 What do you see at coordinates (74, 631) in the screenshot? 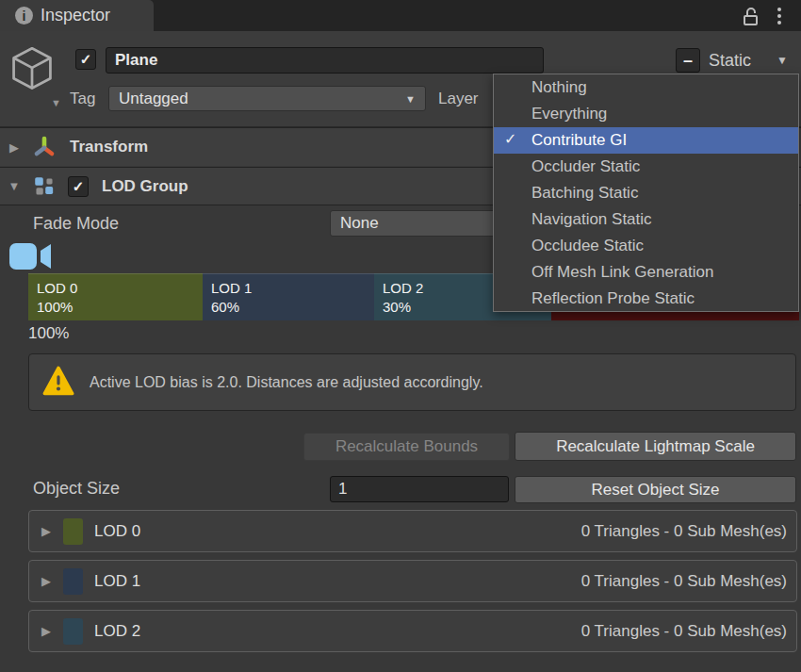
I see `lod2-color-swatch` at bounding box center [74, 631].